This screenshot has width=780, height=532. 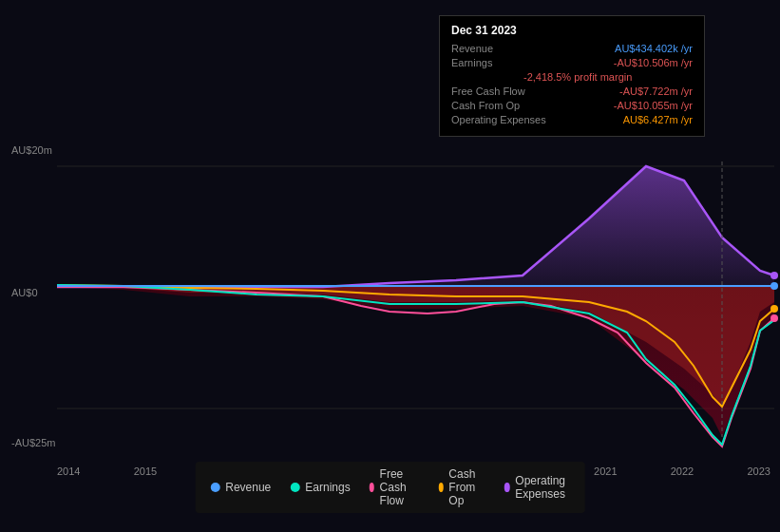 I want to click on opex-label: Operating Expenses, so click(x=499, y=120).